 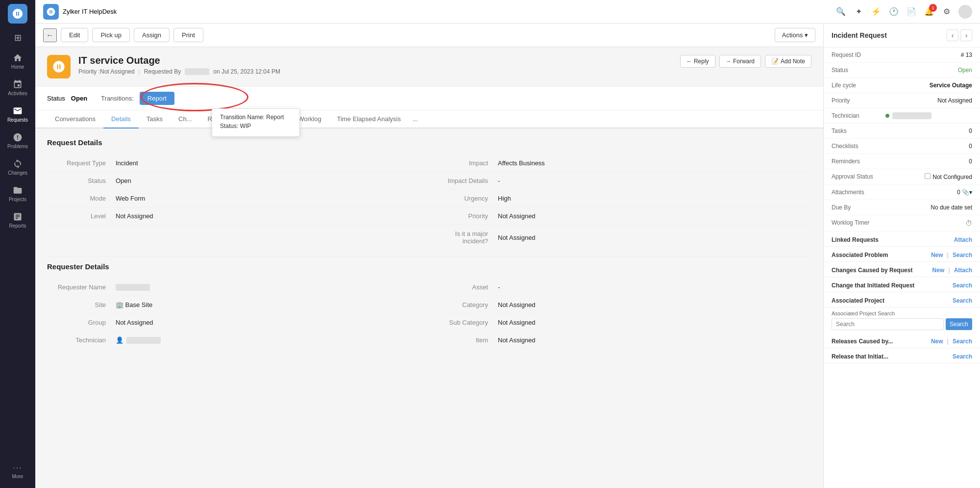 I want to click on rp-attachments: Attachments 0 📎▾, so click(x=902, y=192).